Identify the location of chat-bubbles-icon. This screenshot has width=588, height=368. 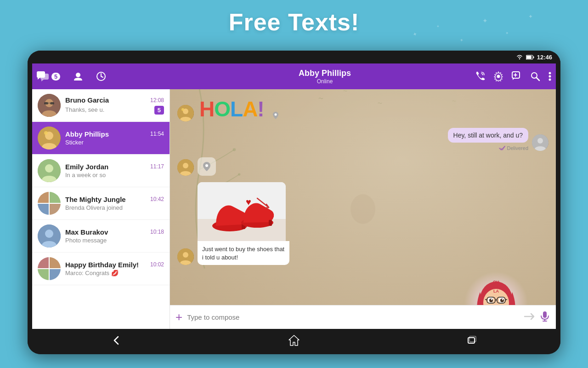
(43, 76).